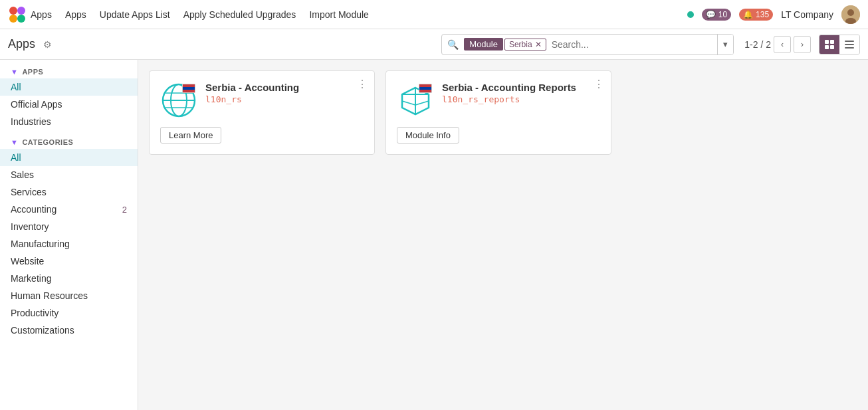  What do you see at coordinates (802, 45) in the screenshot?
I see `next-page-button: ›` at bounding box center [802, 45].